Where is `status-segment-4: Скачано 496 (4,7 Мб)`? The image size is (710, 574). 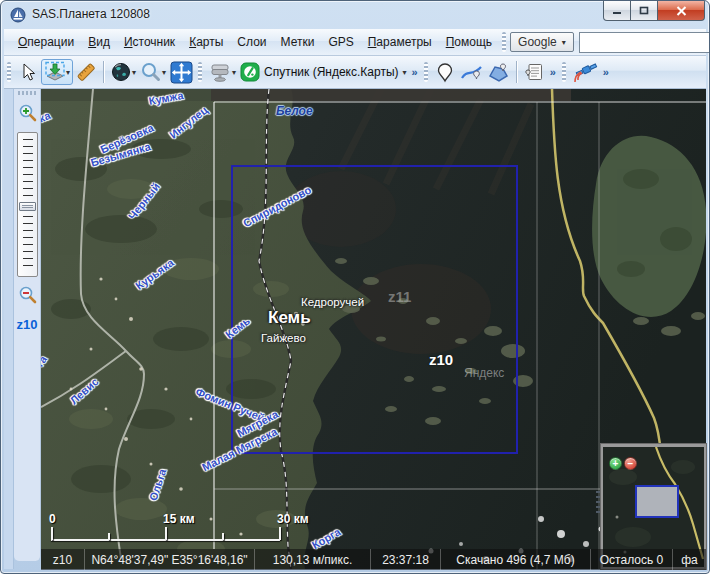
status-segment-4: Скачано 496 (4,7 Мб) is located at coordinates (516, 560).